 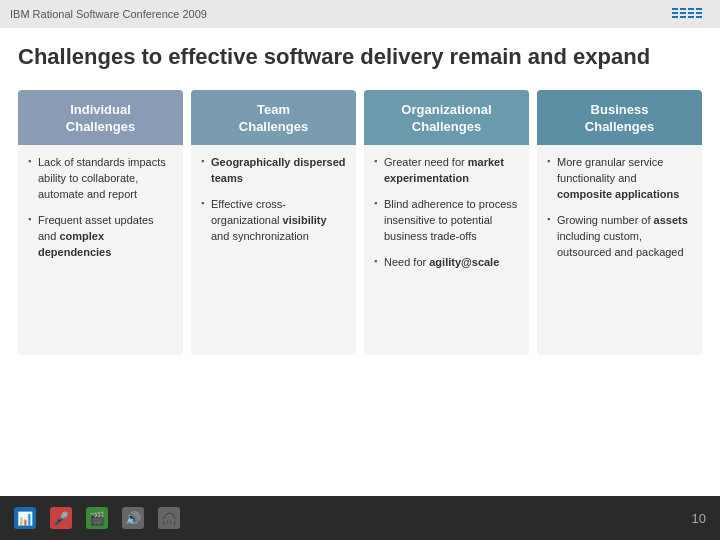 What do you see at coordinates (100, 118) in the screenshot?
I see `card-header-individual: Individual Challenges` at bounding box center [100, 118].